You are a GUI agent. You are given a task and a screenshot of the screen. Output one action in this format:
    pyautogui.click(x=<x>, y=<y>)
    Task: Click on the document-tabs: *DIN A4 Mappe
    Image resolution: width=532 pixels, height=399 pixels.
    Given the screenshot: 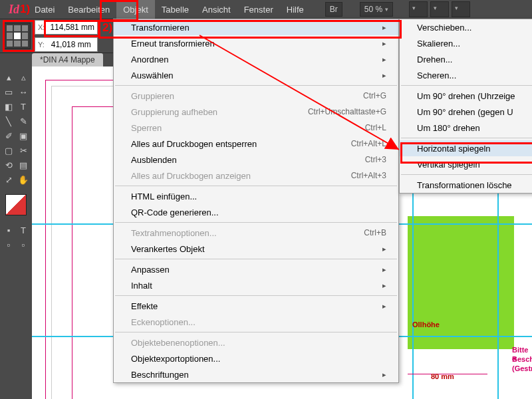 What is the action you would take?
    pyautogui.click(x=68, y=59)
    